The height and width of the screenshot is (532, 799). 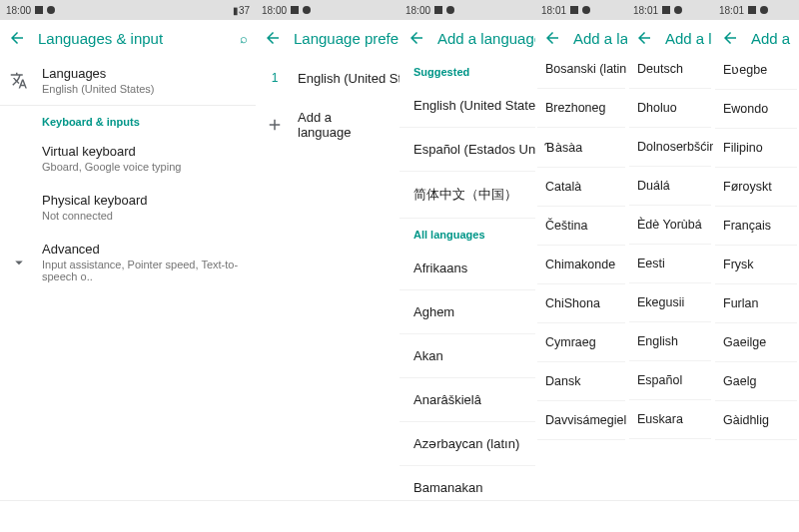 What do you see at coordinates (467, 268) in the screenshot?
I see `language-item: Afrikaans` at bounding box center [467, 268].